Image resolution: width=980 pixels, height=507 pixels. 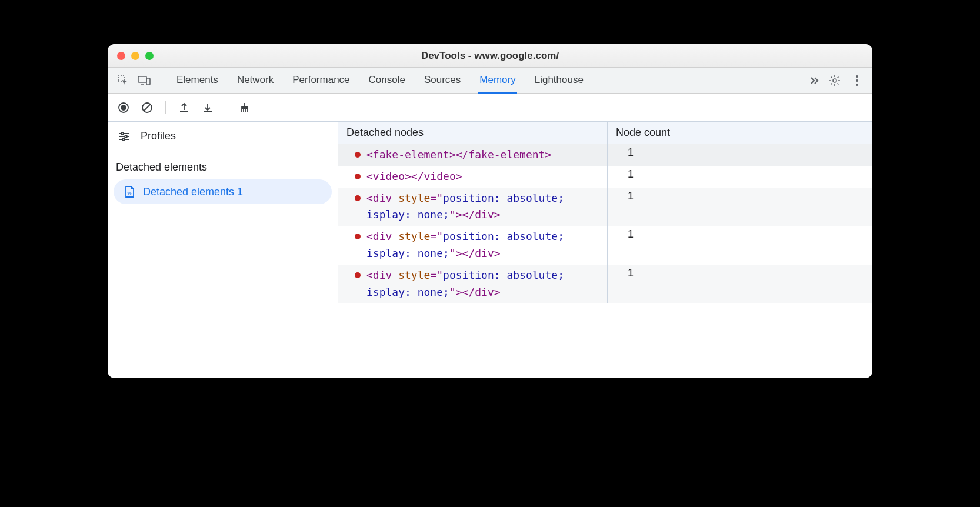 What do you see at coordinates (124, 108) in the screenshot?
I see `record-icon` at bounding box center [124, 108].